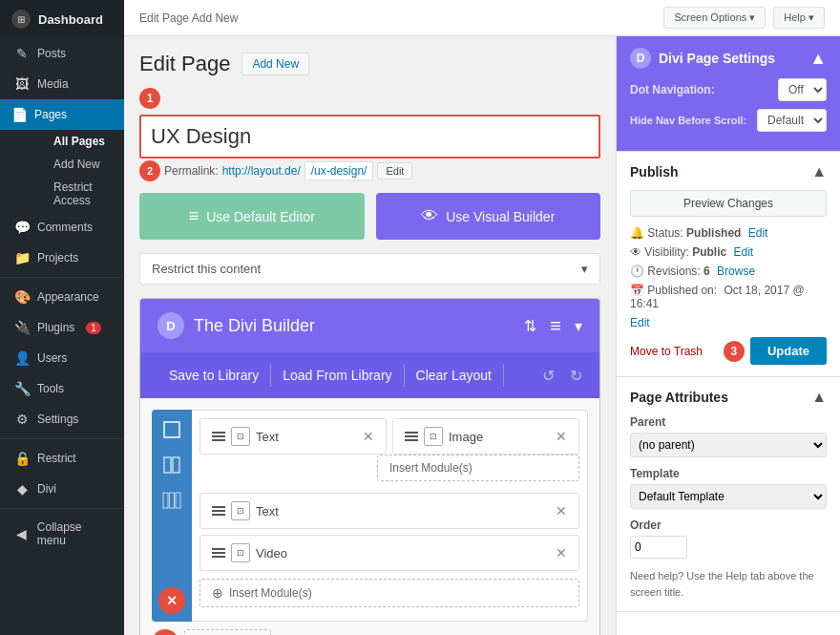  I want to click on plugins-badge: 1, so click(94, 328).